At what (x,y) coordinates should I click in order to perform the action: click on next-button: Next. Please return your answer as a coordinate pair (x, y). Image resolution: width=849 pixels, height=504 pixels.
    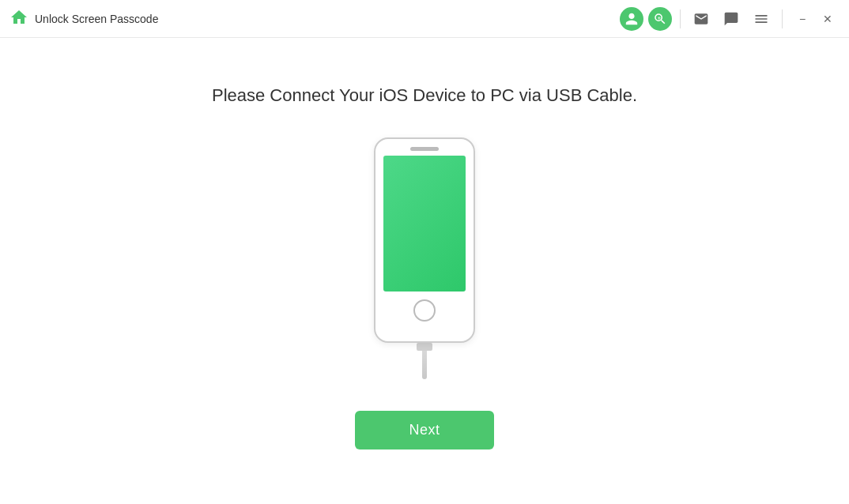
    Looking at the image, I should click on (424, 430).